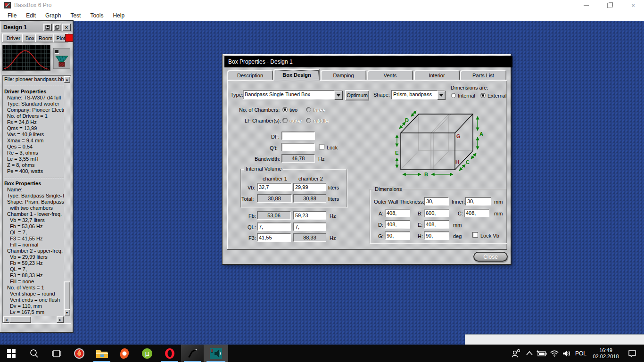 The height and width of the screenshot is (362, 644). I want to click on f3-label: F3:, so click(252, 238).